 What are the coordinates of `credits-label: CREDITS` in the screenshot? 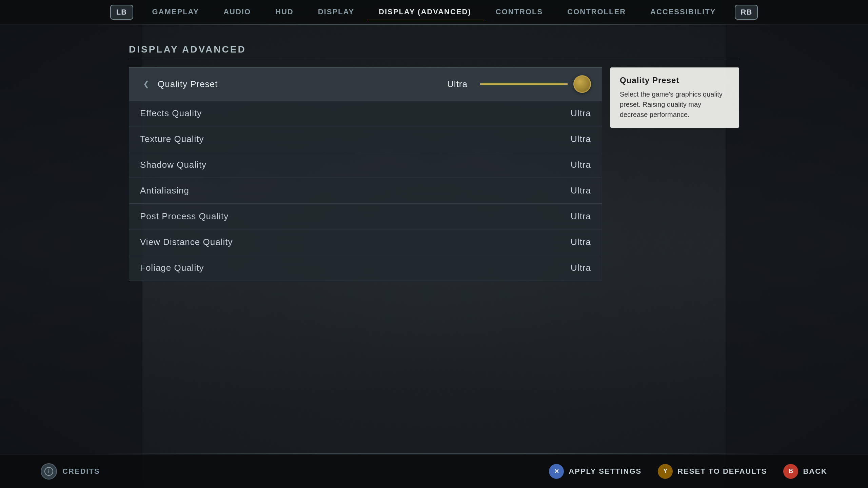 It's located at (81, 471).